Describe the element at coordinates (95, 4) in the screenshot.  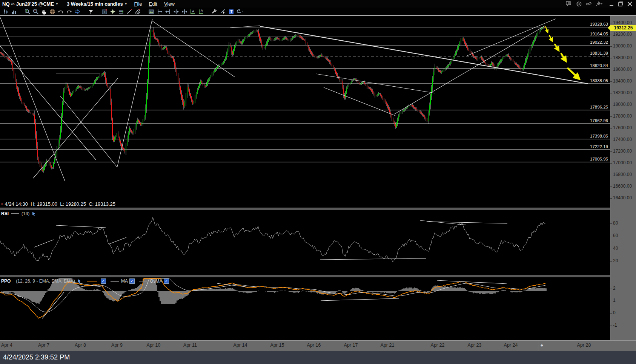
I see `timeframe-label: 3 Weeks/15 min candles` at that location.